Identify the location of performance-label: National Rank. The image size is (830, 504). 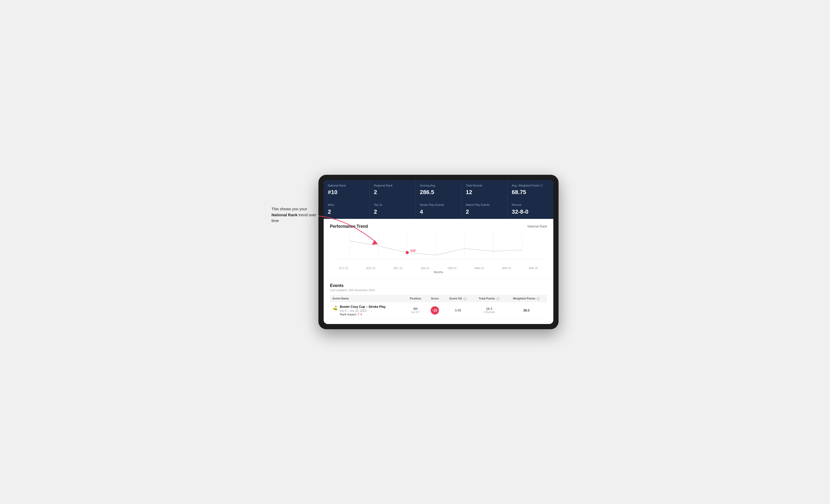
(537, 226).